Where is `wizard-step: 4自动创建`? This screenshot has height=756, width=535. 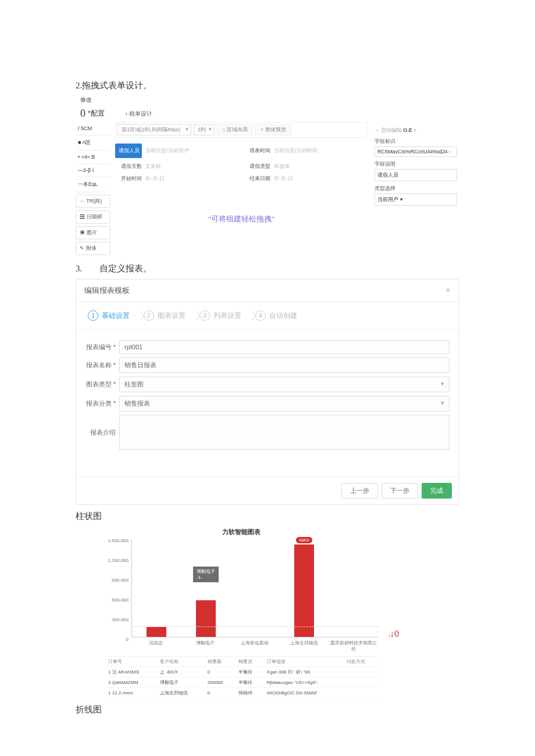
wizard-step: 4自动创建 is located at coordinates (280, 316).